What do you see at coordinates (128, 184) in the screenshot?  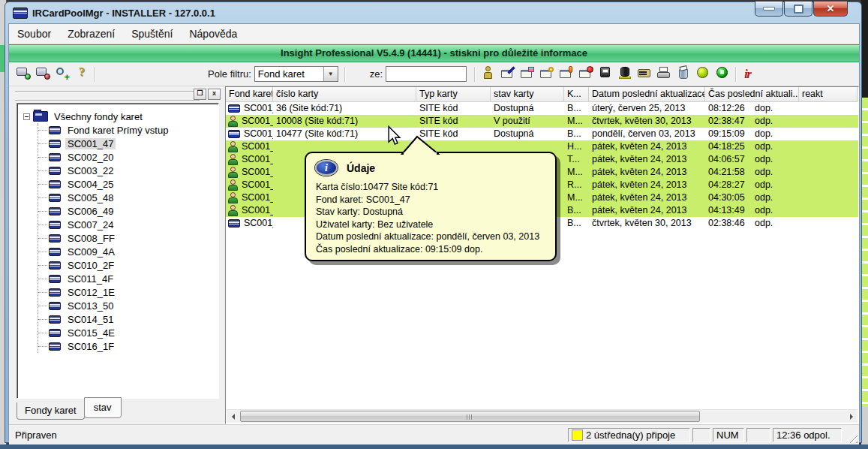 I see `tree-item-sc004_25: SC004_25` at bounding box center [128, 184].